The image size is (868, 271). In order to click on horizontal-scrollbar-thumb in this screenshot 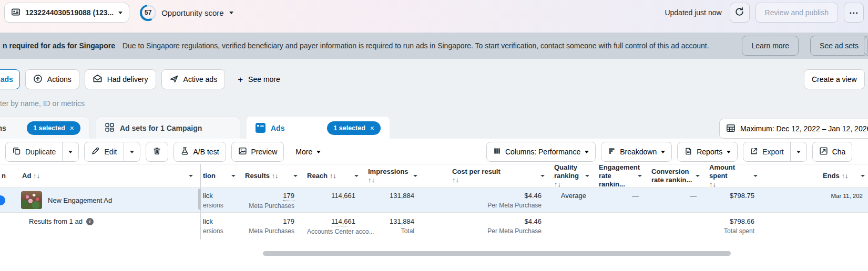, I will do `click(497, 253)`.